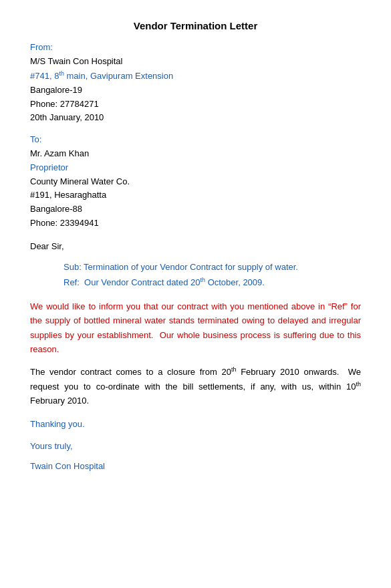  What do you see at coordinates (213, 267) in the screenshot?
I see `sub-line: Sub: Termination of your Vendor Contract…` at bounding box center [213, 267].